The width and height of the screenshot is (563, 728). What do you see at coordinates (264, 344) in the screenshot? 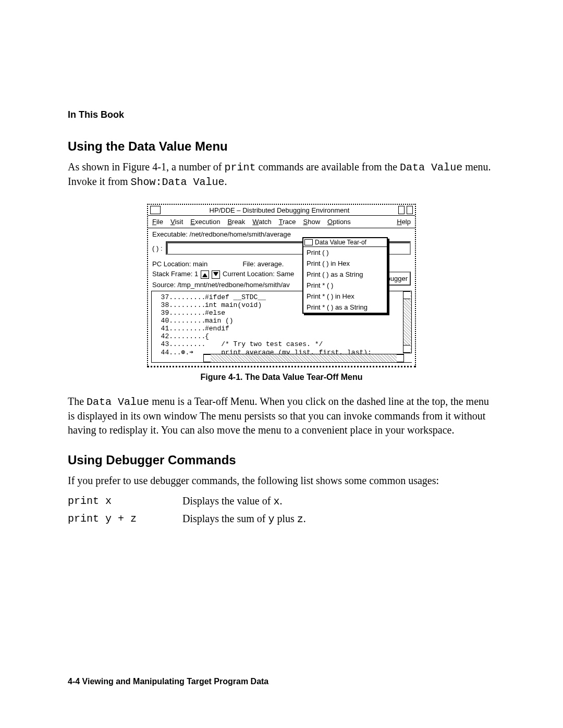
I see `code-text: /* Try two test cases. */` at bounding box center [264, 344].